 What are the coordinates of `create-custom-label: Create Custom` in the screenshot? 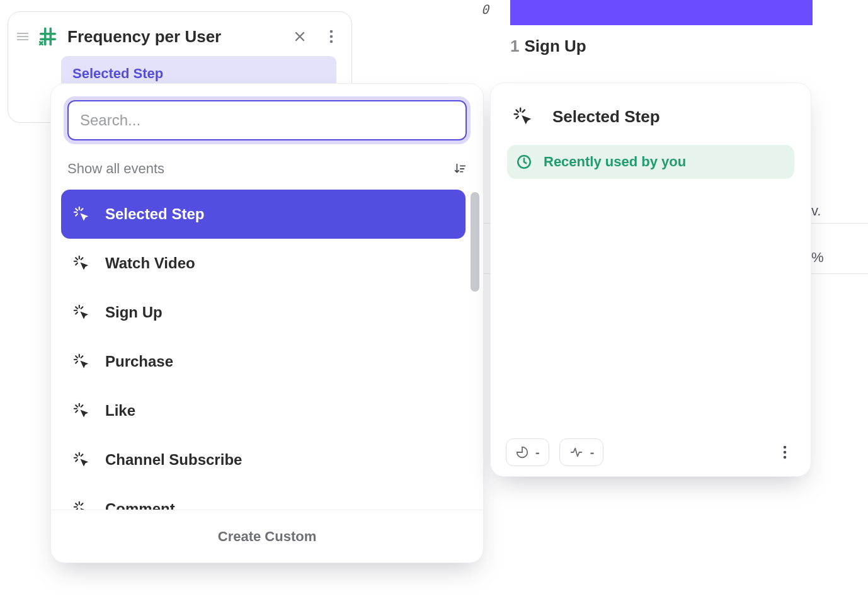 It's located at (267, 537).